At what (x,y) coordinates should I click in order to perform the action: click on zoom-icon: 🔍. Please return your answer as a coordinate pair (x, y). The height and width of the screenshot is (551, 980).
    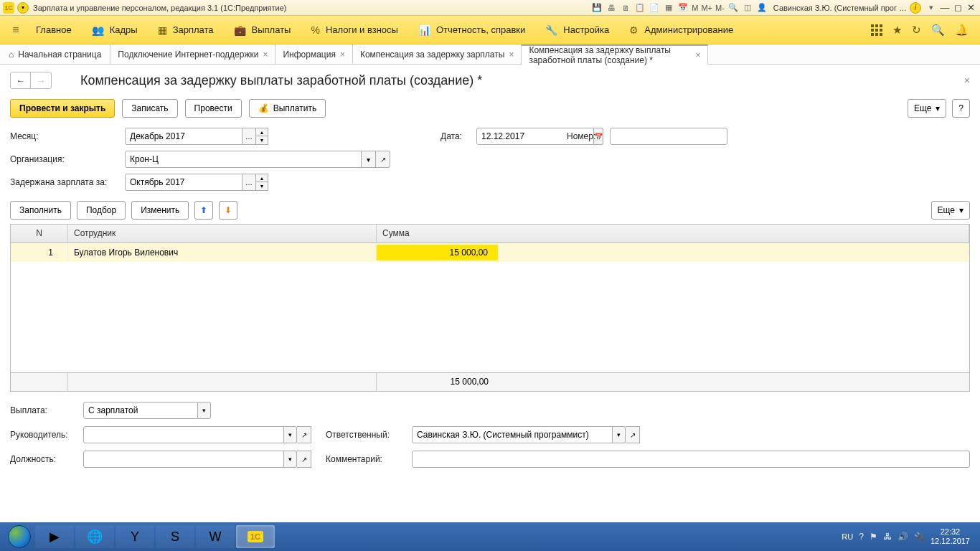
    Looking at the image, I should click on (733, 8).